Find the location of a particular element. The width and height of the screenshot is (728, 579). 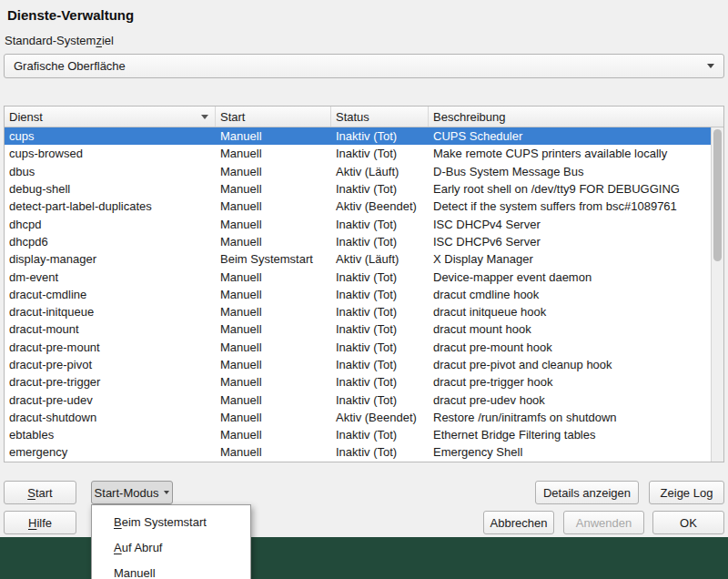

table-row: display-managerBeim SystemstartAktiv (Lä… is located at coordinates (358, 259).